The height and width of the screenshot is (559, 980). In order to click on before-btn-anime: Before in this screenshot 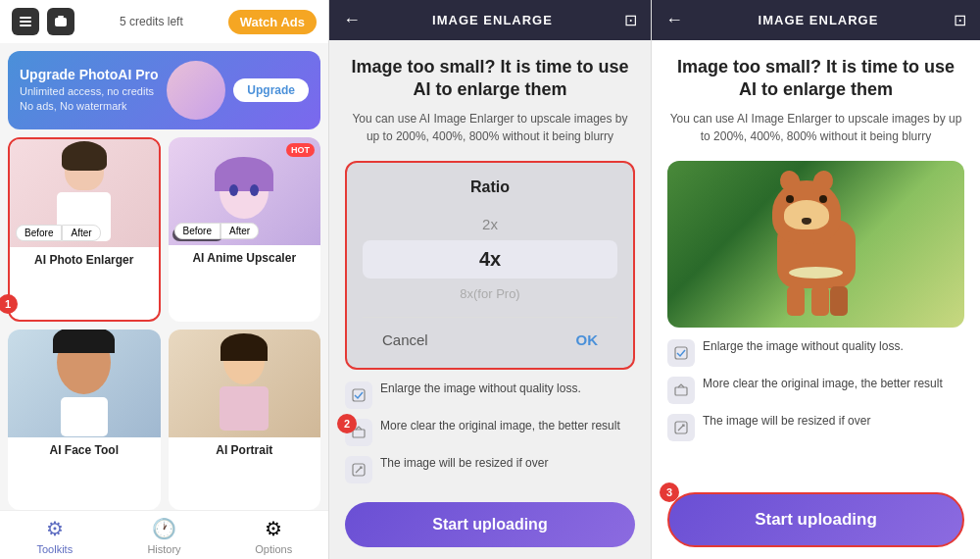, I will do `click(198, 231)`.